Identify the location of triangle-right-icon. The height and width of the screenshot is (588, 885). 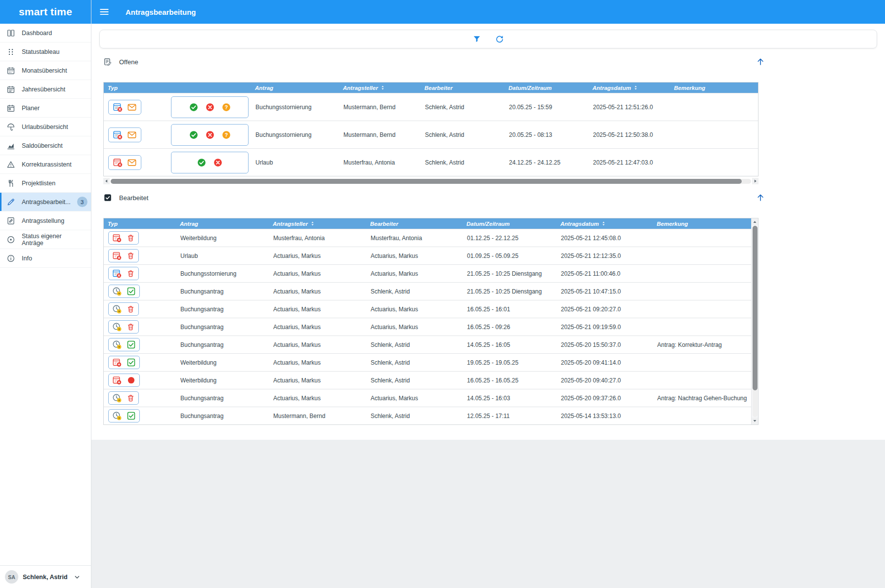
(755, 181).